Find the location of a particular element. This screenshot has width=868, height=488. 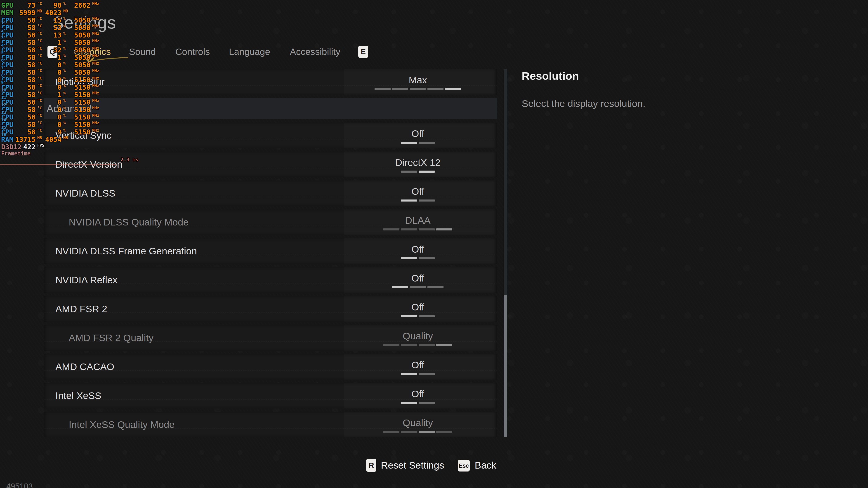

tab-controls: Controls is located at coordinates (193, 52).